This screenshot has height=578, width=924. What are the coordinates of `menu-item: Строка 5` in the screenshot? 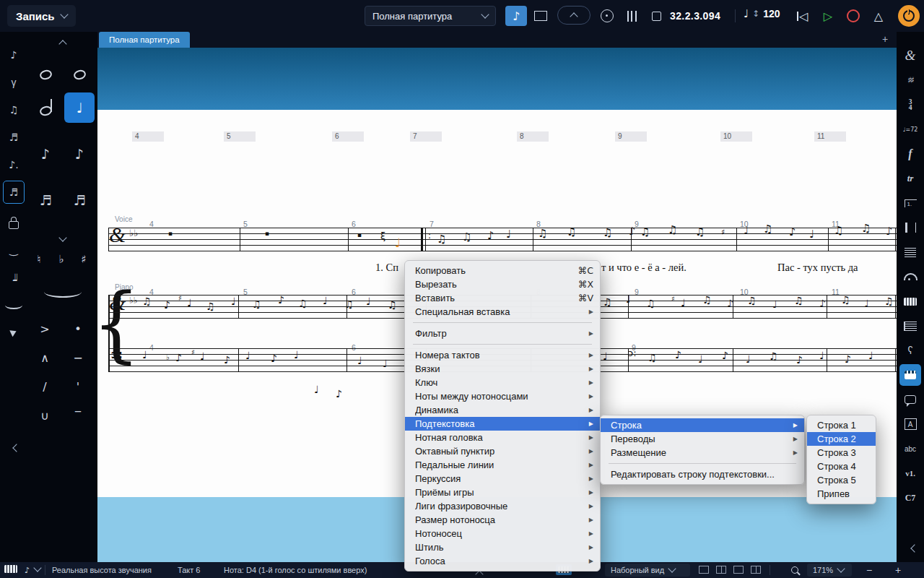 It's located at (842, 480).